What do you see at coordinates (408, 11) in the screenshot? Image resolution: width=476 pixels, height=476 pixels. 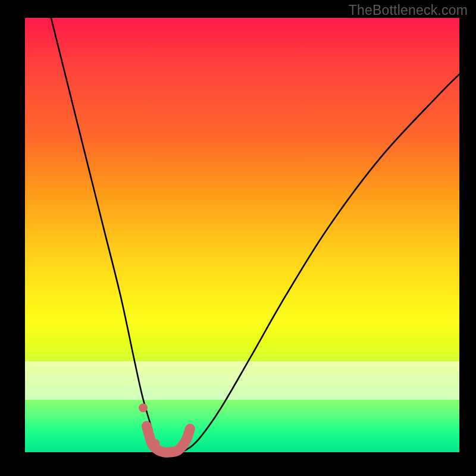 I see `watermark-text: TheBottleneck.com` at bounding box center [408, 11].